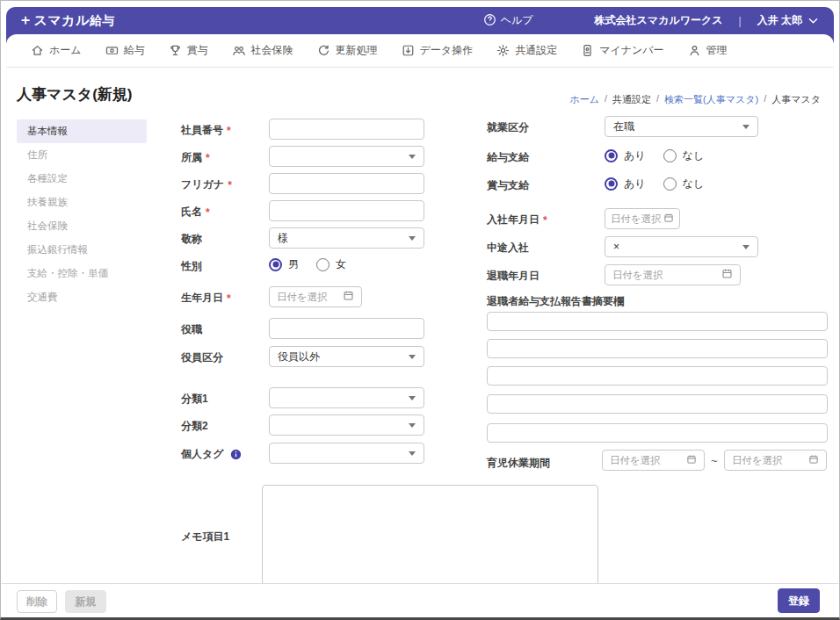 The height and width of the screenshot is (620, 840). I want to click on sidebar-item-address: 住所, so click(82, 155).